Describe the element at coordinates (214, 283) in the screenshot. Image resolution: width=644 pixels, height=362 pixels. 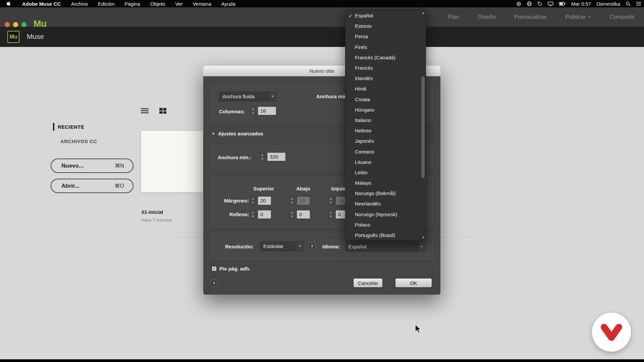
I see `dialog-help-button: ?` at that location.